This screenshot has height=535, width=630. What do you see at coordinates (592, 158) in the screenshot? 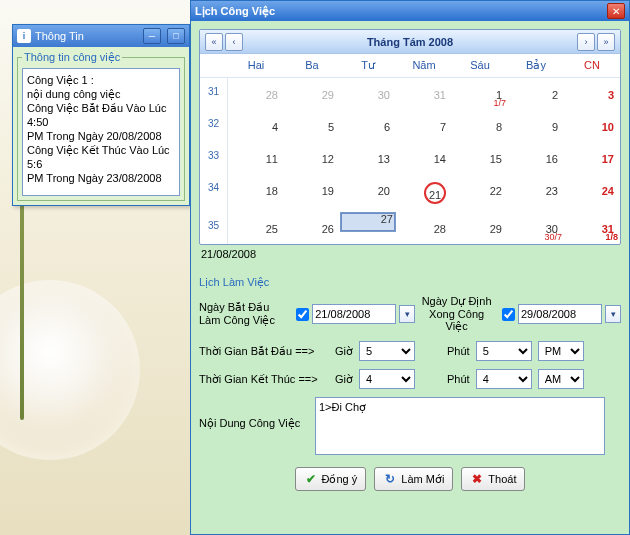
I see `cal-day-cell: 17` at bounding box center [592, 158].